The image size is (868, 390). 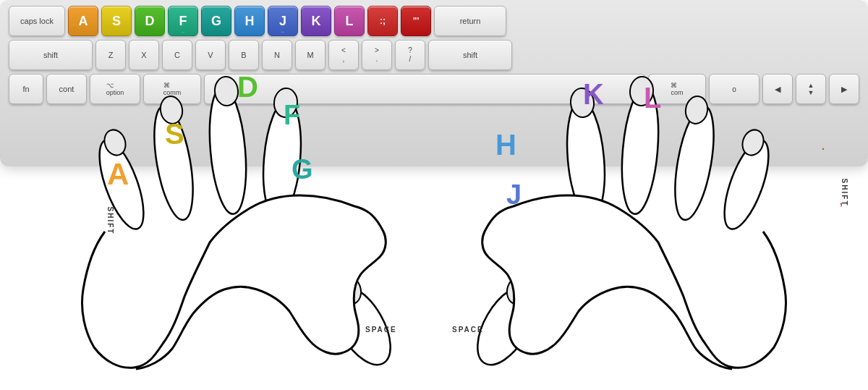 I want to click on key-quote: " ', so click(x=416, y=21).